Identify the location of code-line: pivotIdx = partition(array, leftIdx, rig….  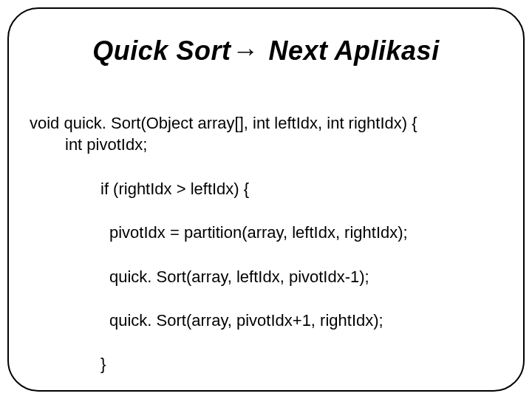
(266, 233).